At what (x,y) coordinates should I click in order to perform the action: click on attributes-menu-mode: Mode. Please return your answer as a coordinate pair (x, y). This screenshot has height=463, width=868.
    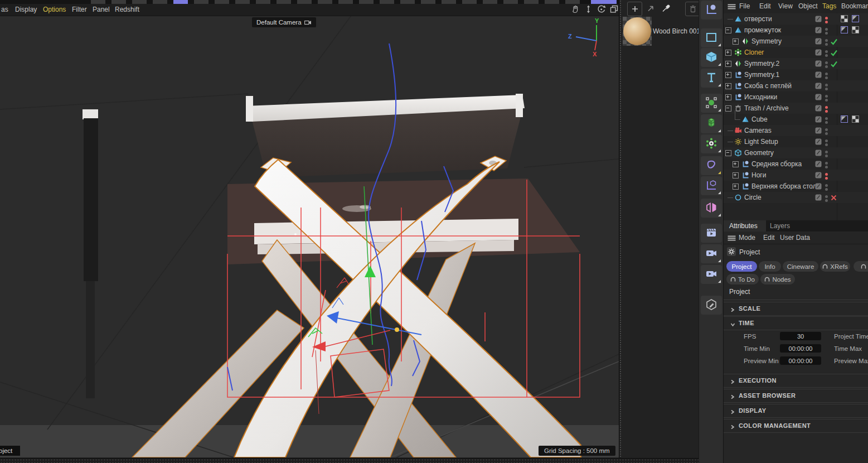
    Looking at the image, I should click on (747, 238).